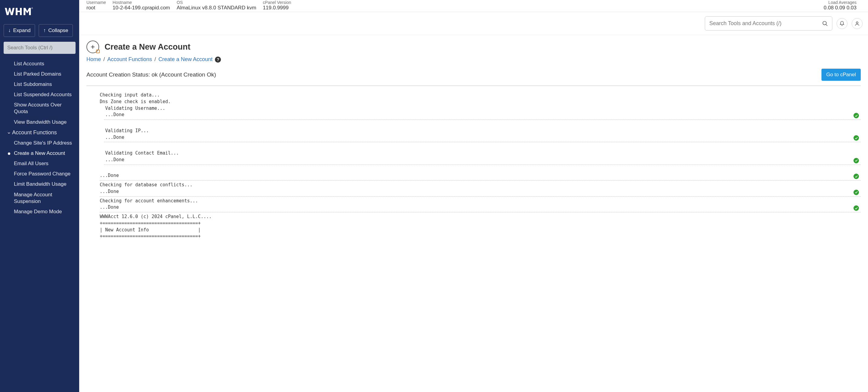 This screenshot has width=868, height=392. I want to click on topbar: Usernameroot Hostname10-2-64-199.cprapid…, so click(474, 6).